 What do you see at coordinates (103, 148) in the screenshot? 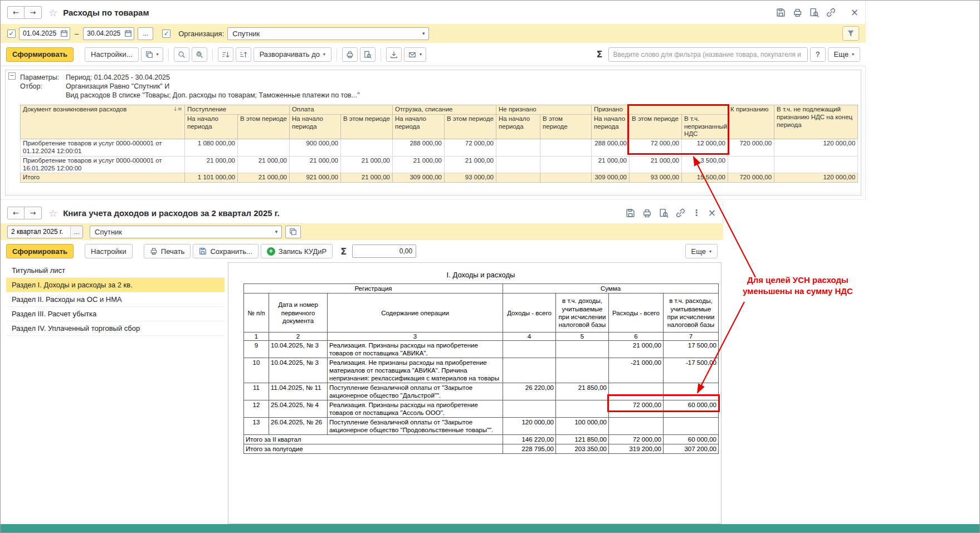
I see `cell-document: Приобретение товаров и услуг 0000-000001…` at bounding box center [103, 148].